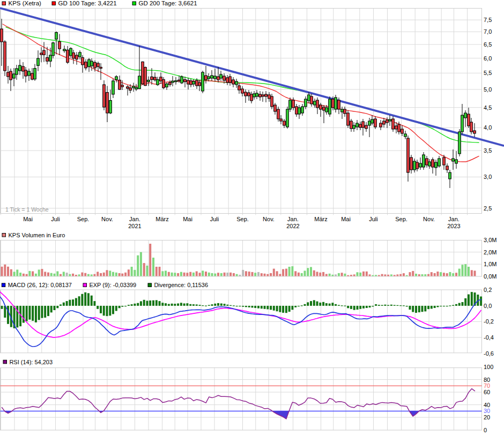 The width and height of the screenshot is (504, 436). What do you see at coordinates (488, 32) in the screenshot?
I see `svg-text: 7,0` at bounding box center [488, 32].